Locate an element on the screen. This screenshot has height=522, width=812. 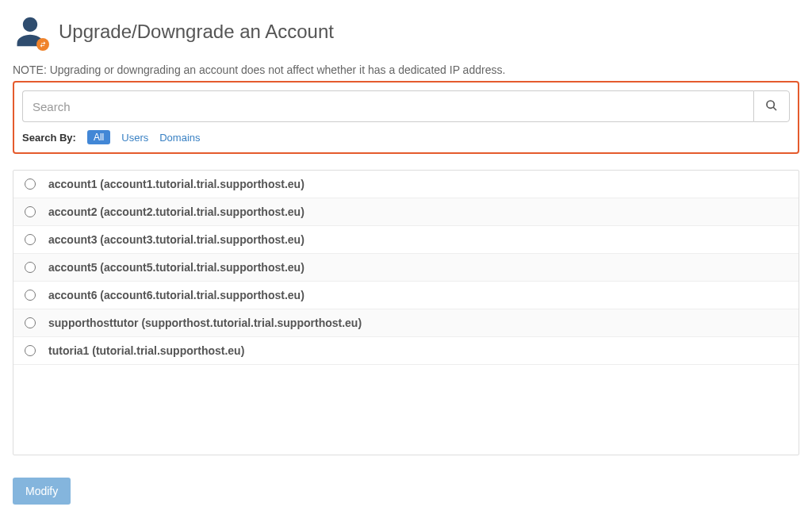
page-header: Upgrade/Downgrade an Account is located at coordinates (406, 32).